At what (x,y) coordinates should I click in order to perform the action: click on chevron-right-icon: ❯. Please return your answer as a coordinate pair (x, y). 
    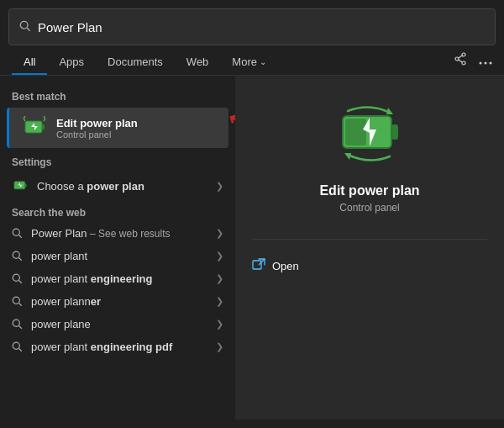
    Looking at the image, I should click on (220, 187).